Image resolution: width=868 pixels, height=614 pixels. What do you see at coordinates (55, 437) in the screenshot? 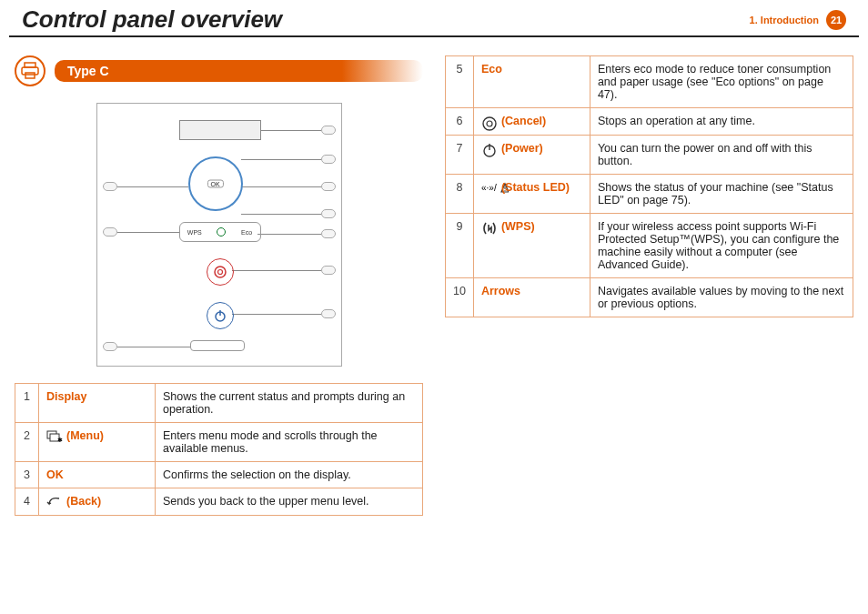
I see `menu-icon: ✱` at bounding box center [55, 437].